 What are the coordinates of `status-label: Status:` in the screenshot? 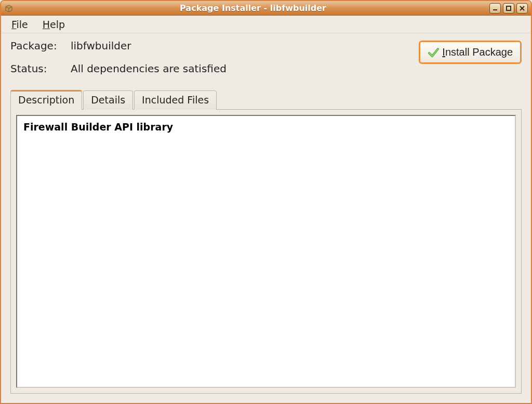 It's located at (39, 69).